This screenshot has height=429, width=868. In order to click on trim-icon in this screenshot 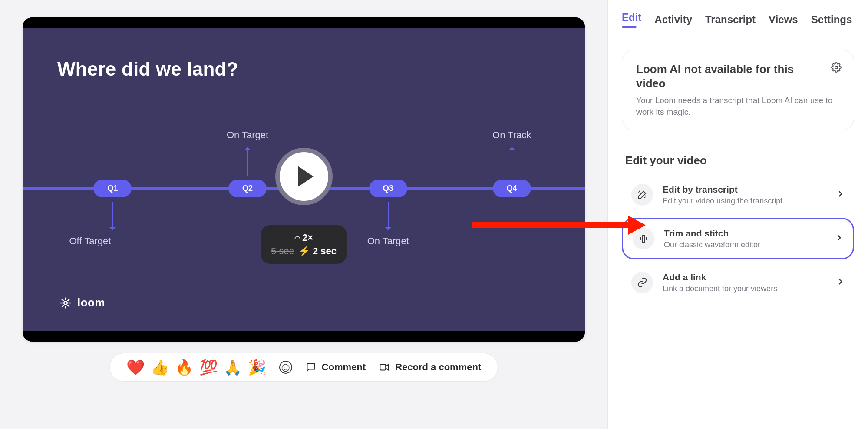, I will do `click(644, 239)`.